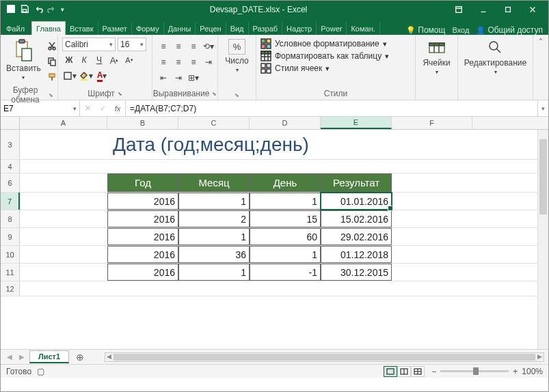 The image size is (549, 392). Describe the element at coordinates (178, 62) in the screenshot. I see `align-center-icon: ≡` at that location.